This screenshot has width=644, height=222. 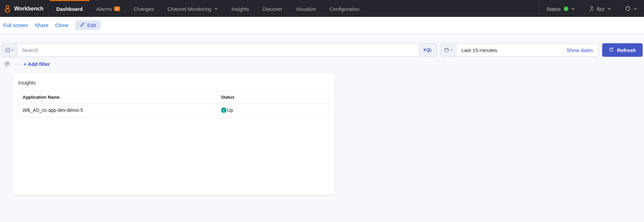 I want to click on query-language-button: KQL, so click(x=428, y=50).